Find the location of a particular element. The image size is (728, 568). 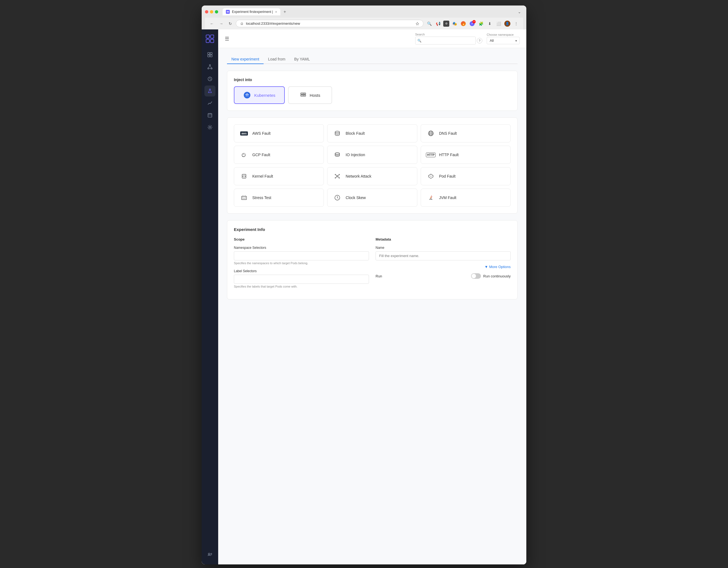

namespace-selectors-hint: Specifies the namespaces to which target… is located at coordinates (301, 263).